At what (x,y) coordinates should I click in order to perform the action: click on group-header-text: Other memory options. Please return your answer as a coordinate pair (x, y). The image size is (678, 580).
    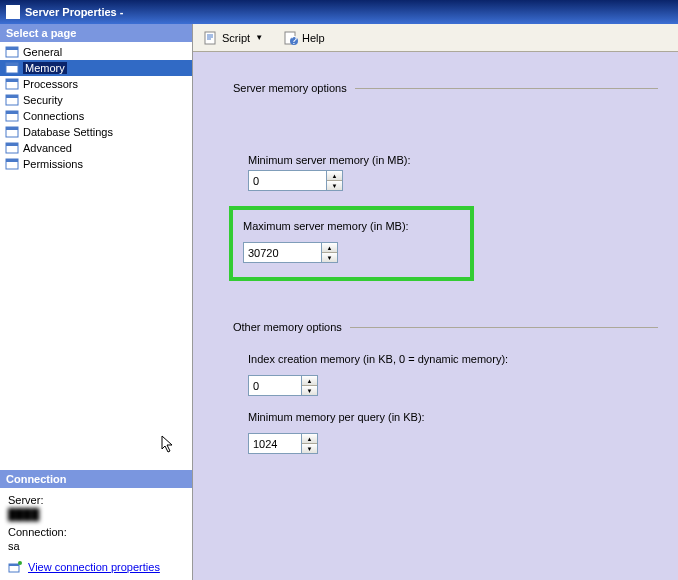
    Looking at the image, I should click on (288, 327).